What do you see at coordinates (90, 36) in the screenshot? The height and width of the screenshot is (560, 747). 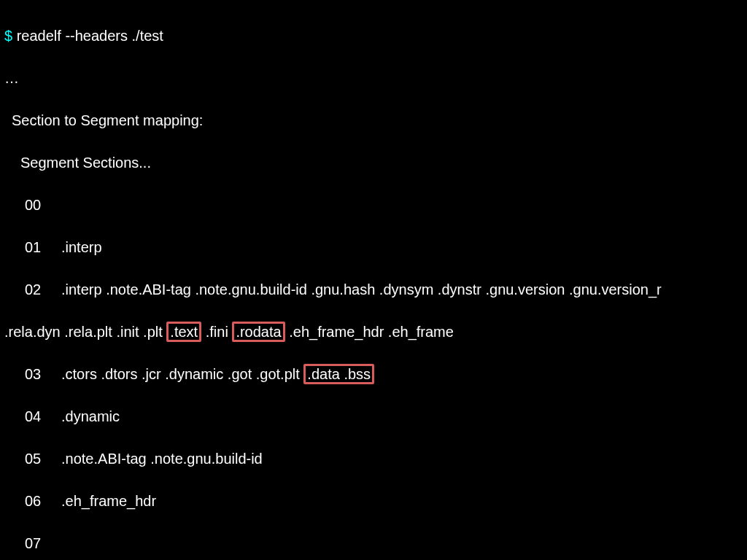 I see `command-line: readelf --headers ./test` at bounding box center [90, 36].